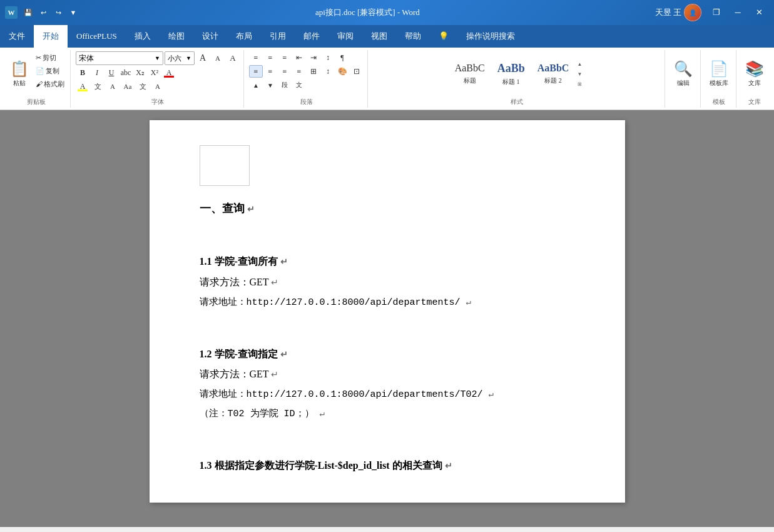 The width and height of the screenshot is (774, 532). I want to click on menu-layout: 布局, so click(244, 36).